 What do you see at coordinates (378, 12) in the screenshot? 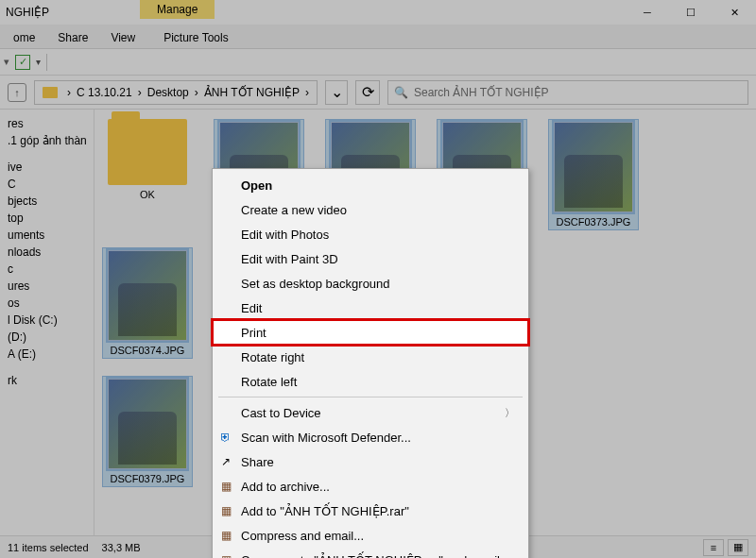
I see `title-bar: NGHIỆP Manage ─ ☐ ✕` at bounding box center [378, 12].